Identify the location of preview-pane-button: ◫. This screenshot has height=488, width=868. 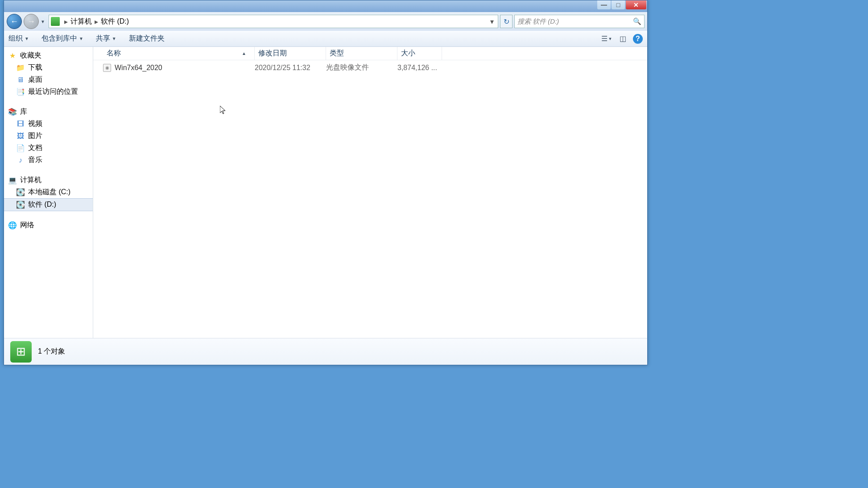
(623, 39).